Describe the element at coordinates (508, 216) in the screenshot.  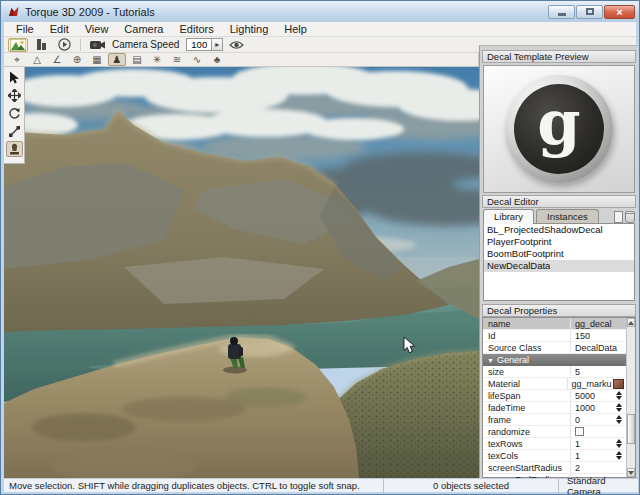
I see `tab-library: Library` at that location.